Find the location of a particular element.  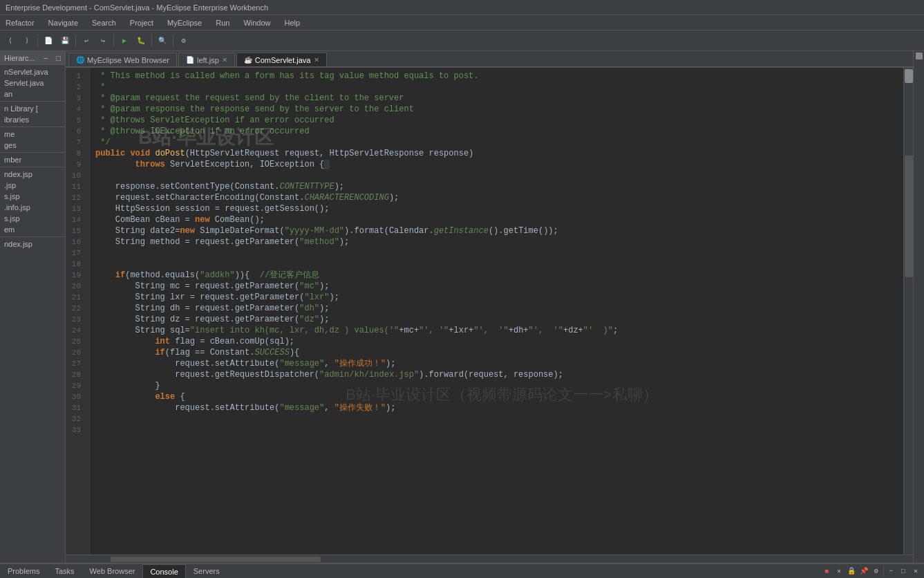

editor-scrollbar-v is located at coordinates (908, 311).